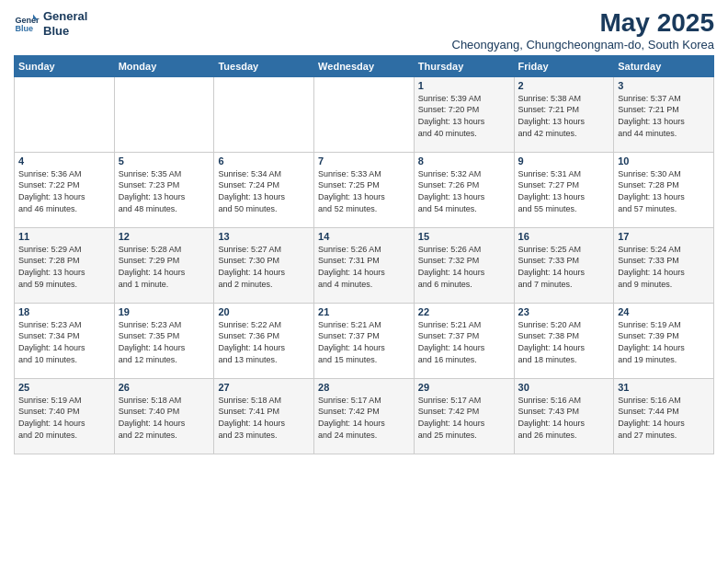  I want to click on day-info: Sunrise: 5:31 AM Sunset: 7:27 PM Dayligh…, so click(564, 191).